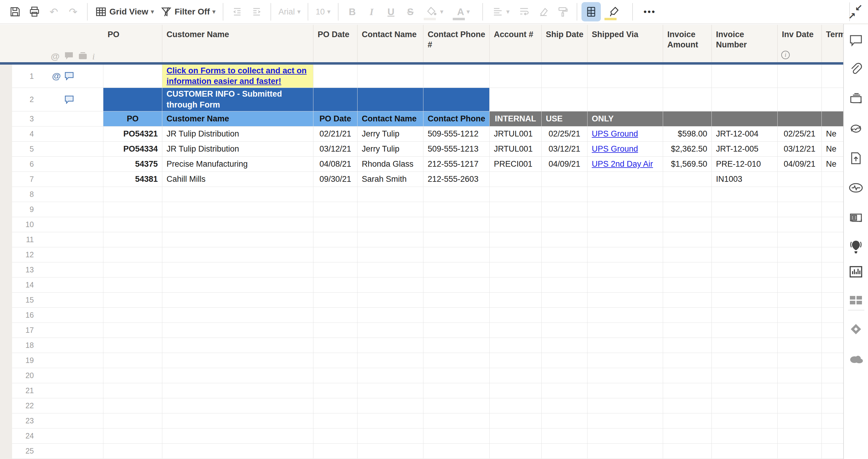  I want to click on grid-cell: 04/09/21, so click(800, 164).